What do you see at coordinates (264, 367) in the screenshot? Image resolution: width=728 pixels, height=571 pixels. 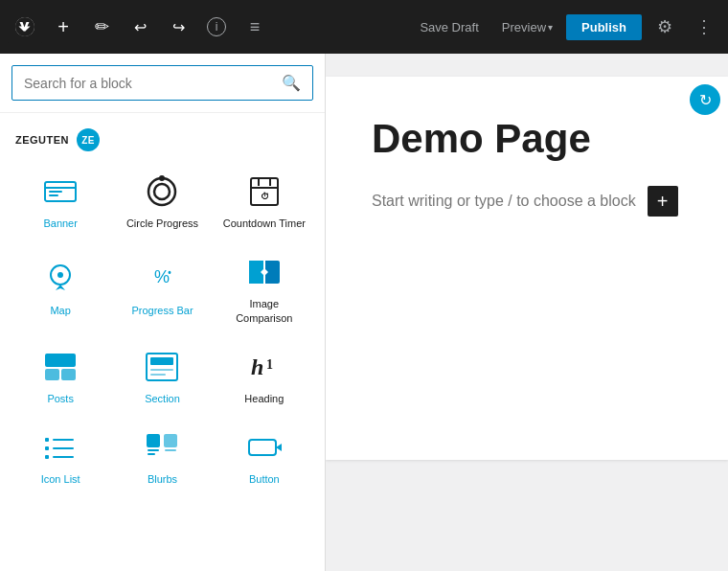 I see `heading-icon: h 1` at bounding box center [264, 367].